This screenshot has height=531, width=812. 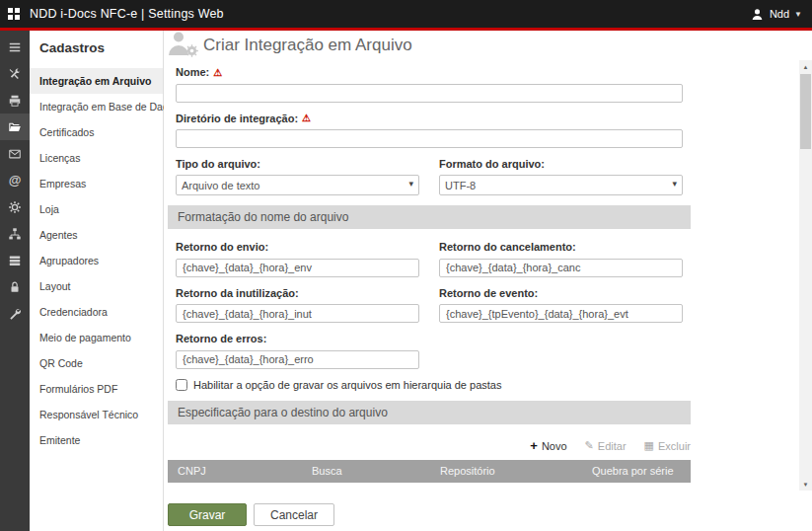 I want to click on sidebar-item-formularios-pdf: Formulários PDF, so click(x=97, y=389).